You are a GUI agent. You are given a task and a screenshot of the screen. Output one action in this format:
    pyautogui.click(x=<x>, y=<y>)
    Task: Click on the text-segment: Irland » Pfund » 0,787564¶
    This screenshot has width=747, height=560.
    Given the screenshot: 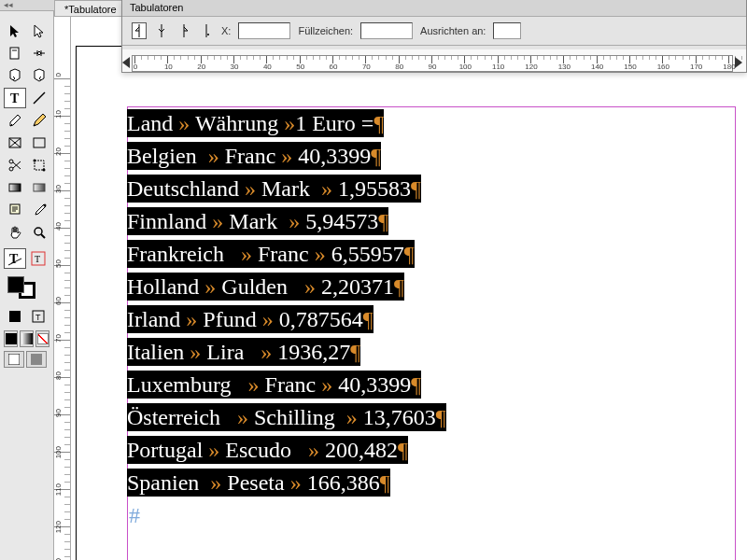 What is the action you would take?
    pyautogui.click(x=250, y=319)
    